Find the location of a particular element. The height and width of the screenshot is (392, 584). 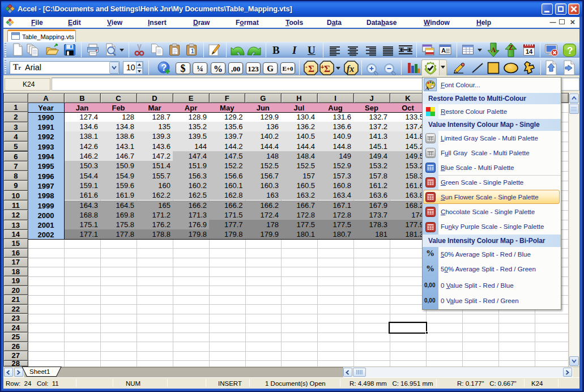

svg-text: 1 is located at coordinates (193, 51).